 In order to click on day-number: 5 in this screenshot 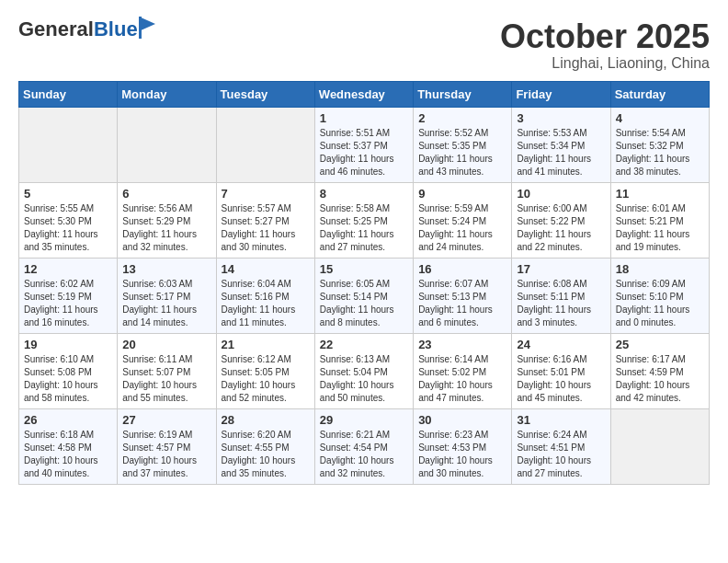, I will do `click(68, 193)`.